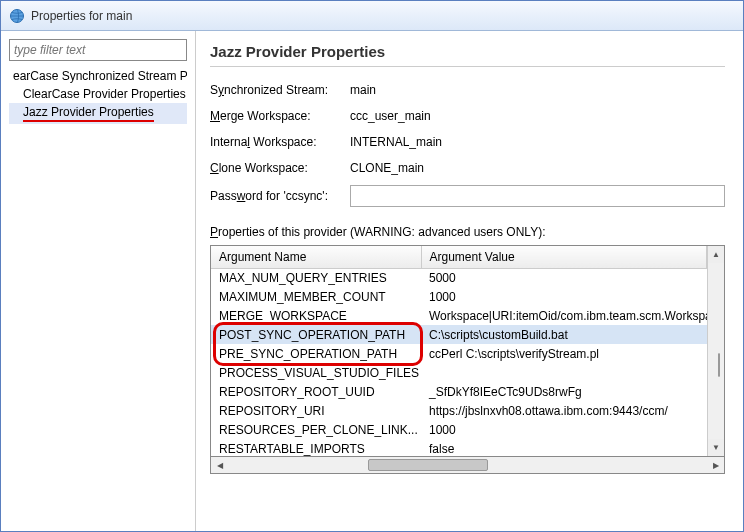 This screenshot has width=744, height=532. I want to click on scroll-up-icon: ▲, so click(716, 254).